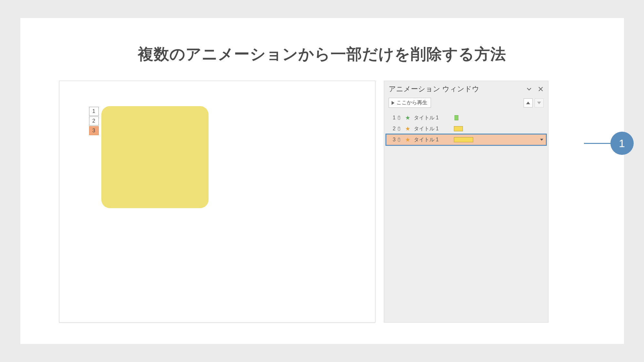 This screenshot has height=362, width=644. What do you see at coordinates (598, 143) in the screenshot?
I see `callout-connector` at bounding box center [598, 143].